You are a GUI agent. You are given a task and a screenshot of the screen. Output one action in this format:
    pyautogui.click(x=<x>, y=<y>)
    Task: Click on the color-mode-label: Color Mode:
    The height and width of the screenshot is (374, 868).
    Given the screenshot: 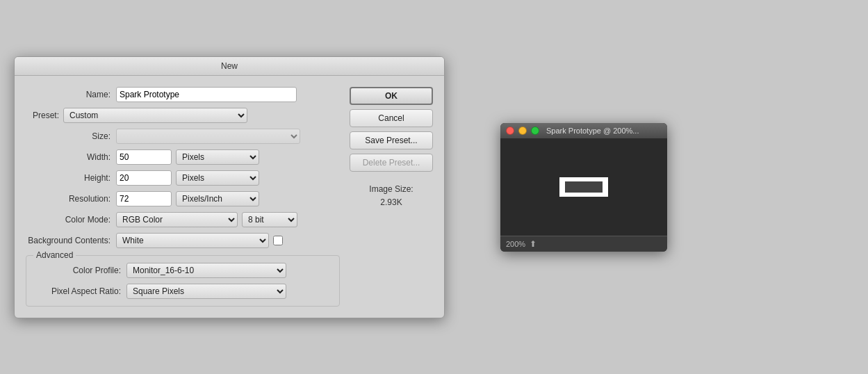 What is the action you would take?
    pyautogui.click(x=71, y=220)
    